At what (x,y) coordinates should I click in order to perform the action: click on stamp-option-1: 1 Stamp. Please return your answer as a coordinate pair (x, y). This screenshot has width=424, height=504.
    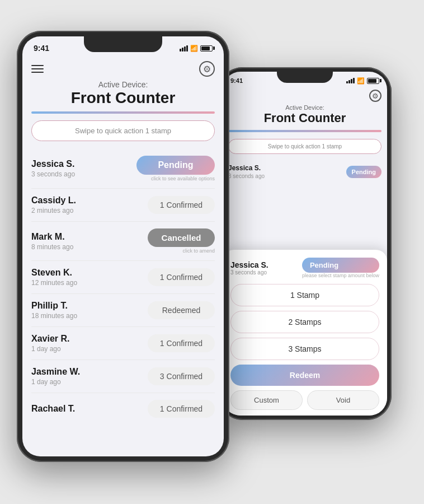
    Looking at the image, I should click on (305, 295).